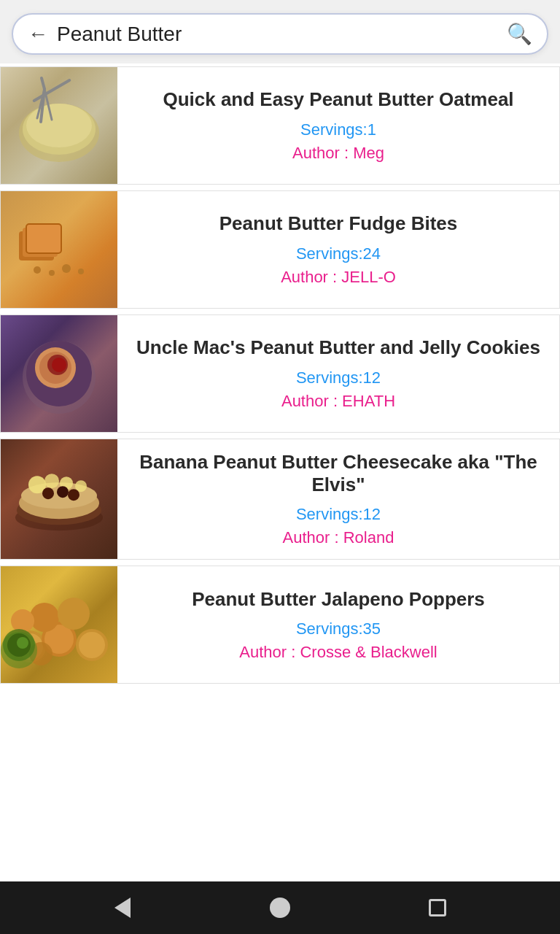  I want to click on recipe-card: Banana Peanut Butter Cheesecake aka "The…, so click(280, 499).